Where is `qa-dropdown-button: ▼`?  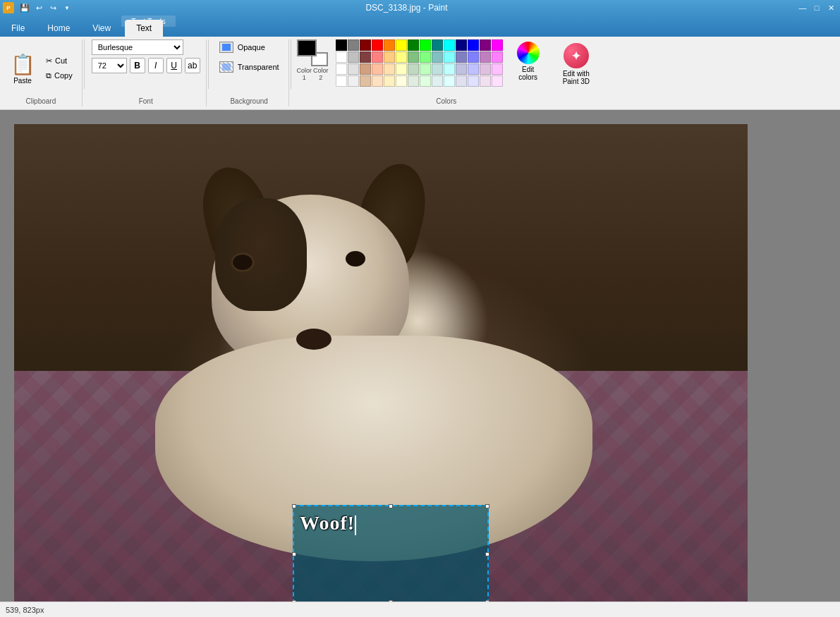 qa-dropdown-button: ▼ is located at coordinates (67, 8).